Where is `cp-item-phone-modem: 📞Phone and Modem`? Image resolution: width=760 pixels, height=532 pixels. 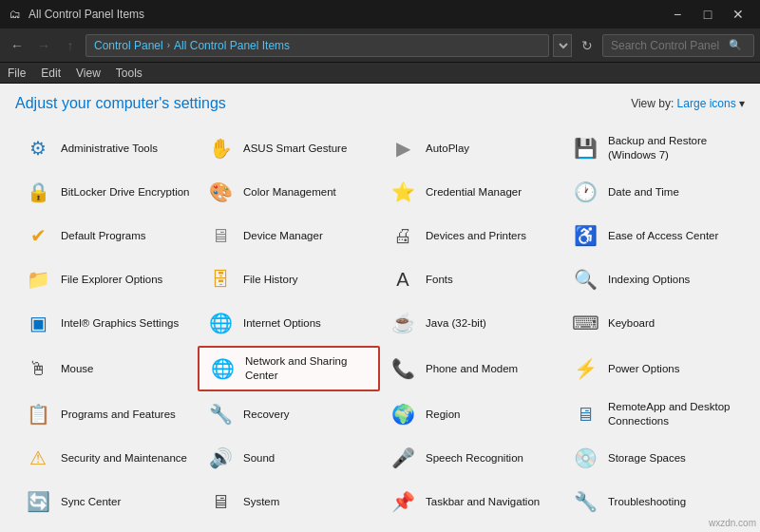 cp-item-phone-modem: 📞Phone and Modem is located at coordinates (471, 369).